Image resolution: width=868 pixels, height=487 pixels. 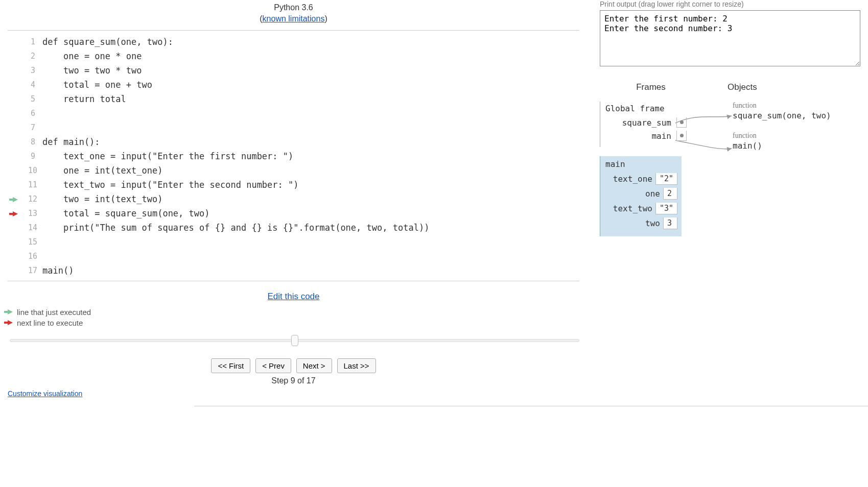 I want to click on line-number: 3, so click(x=35, y=70).